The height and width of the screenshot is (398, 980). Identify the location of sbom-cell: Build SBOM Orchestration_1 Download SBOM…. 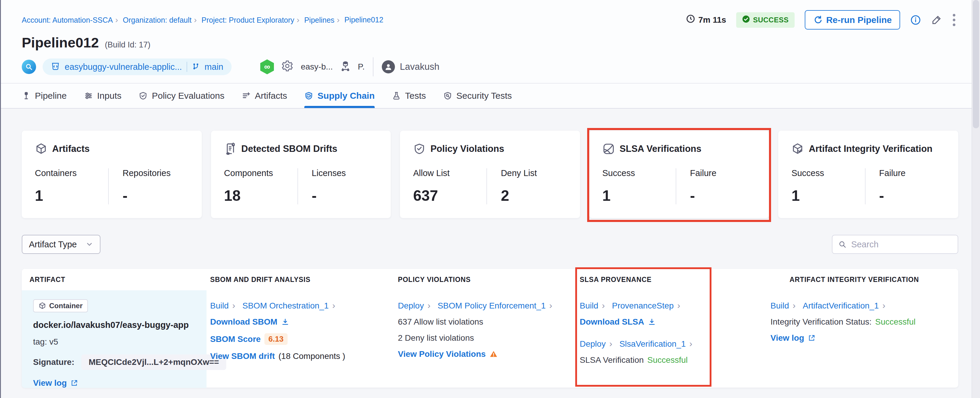
(301, 339).